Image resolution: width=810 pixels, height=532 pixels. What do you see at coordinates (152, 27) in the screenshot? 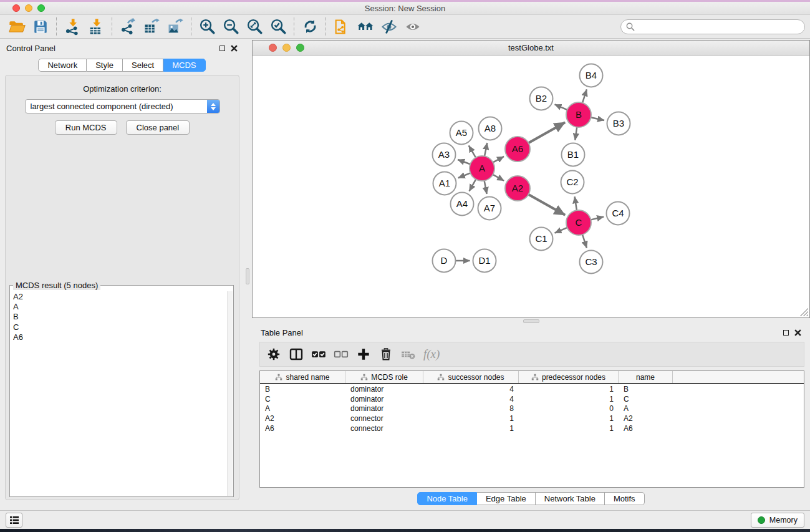
I see `export-table-button` at bounding box center [152, 27].